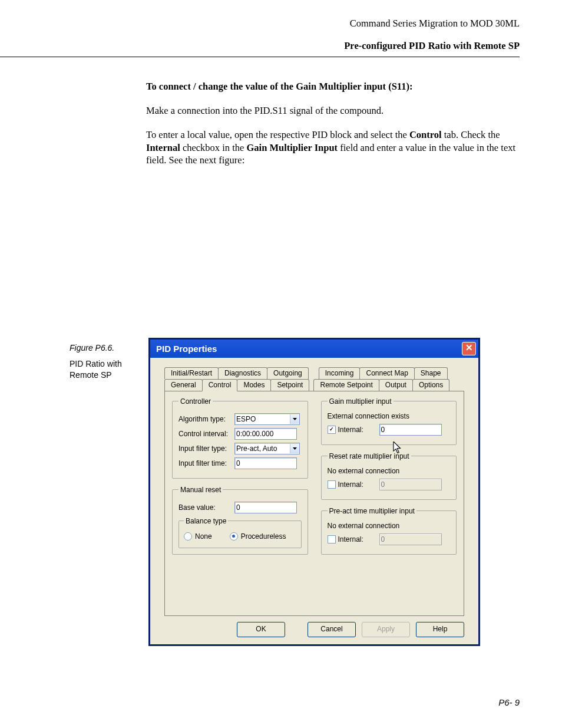  I want to click on preact-time-legend: Pre-act time multiplier input, so click(372, 511).